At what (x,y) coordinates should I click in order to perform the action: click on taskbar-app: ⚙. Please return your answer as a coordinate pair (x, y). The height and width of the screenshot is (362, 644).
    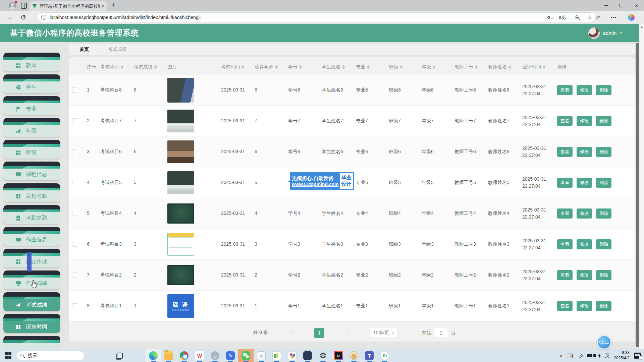
    Looking at the image, I should click on (323, 356).